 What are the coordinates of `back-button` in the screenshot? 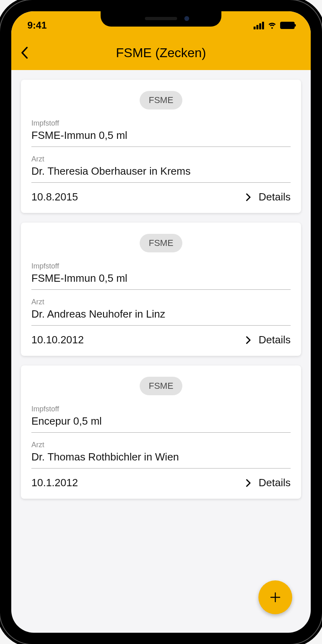 It's located at (30, 53).